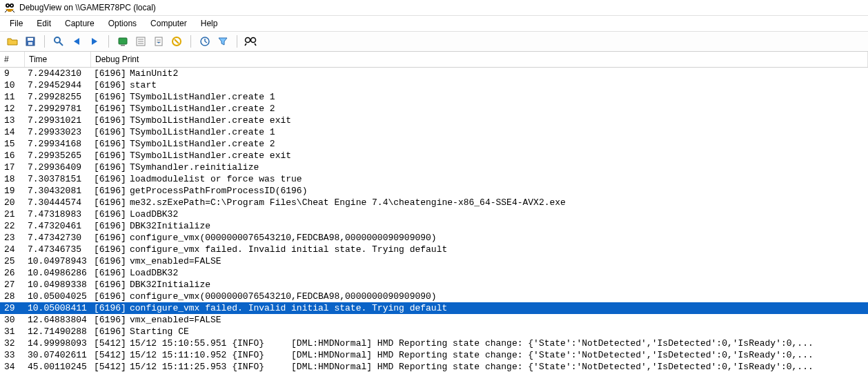  What do you see at coordinates (123, 41) in the screenshot?
I see `capture-kernel-icon` at bounding box center [123, 41].